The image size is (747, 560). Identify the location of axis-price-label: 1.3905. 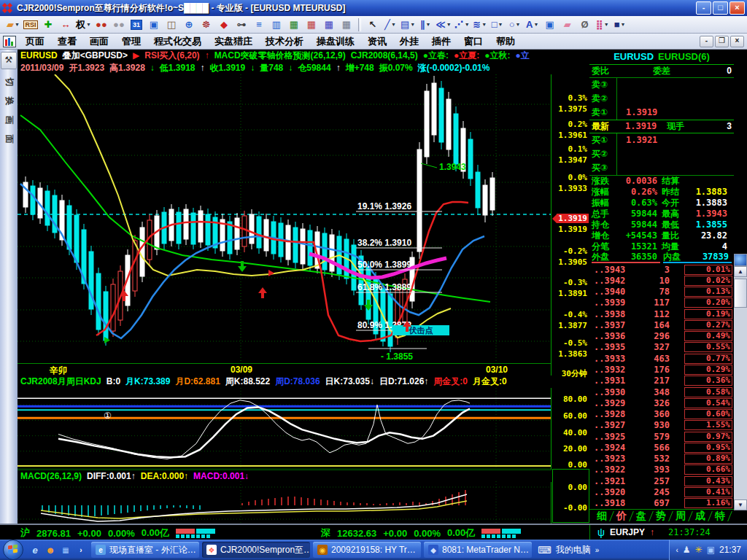
(573, 262).